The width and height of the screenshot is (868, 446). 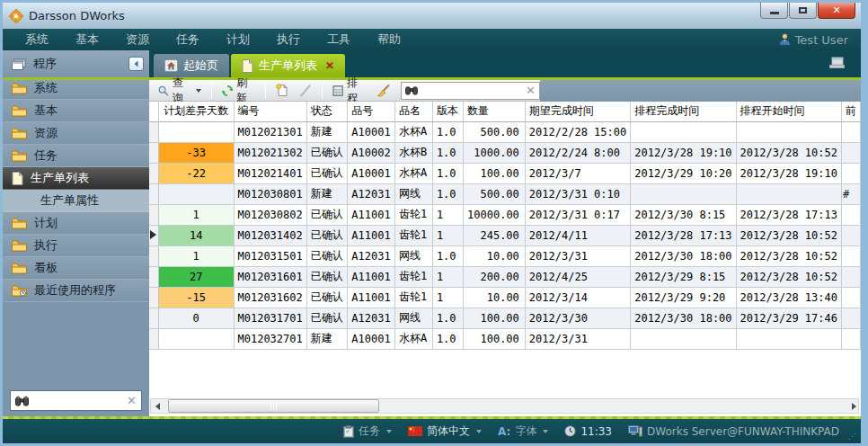 I want to click on scrollbar-thumb, so click(x=273, y=406).